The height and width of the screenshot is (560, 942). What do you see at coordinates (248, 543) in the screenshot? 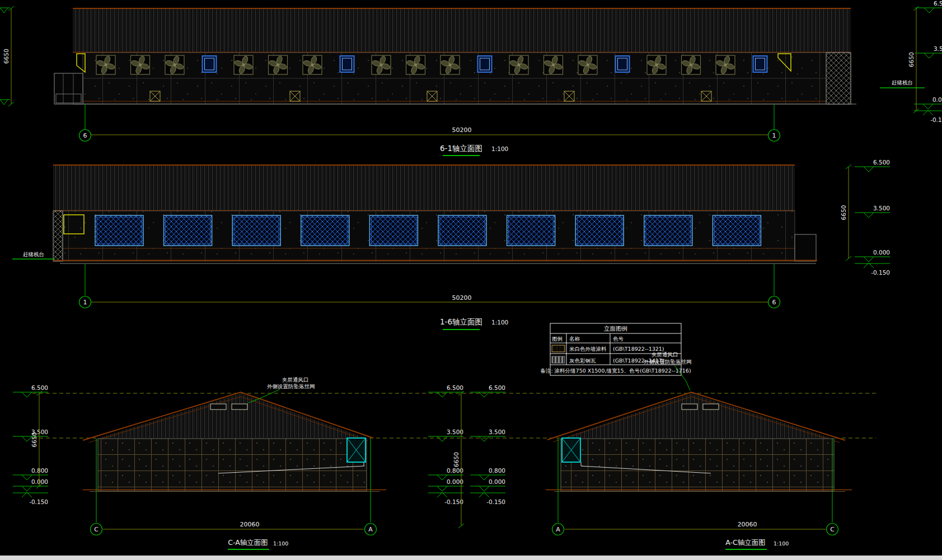
I see `elevation-title: C-A轴立面图` at bounding box center [248, 543].